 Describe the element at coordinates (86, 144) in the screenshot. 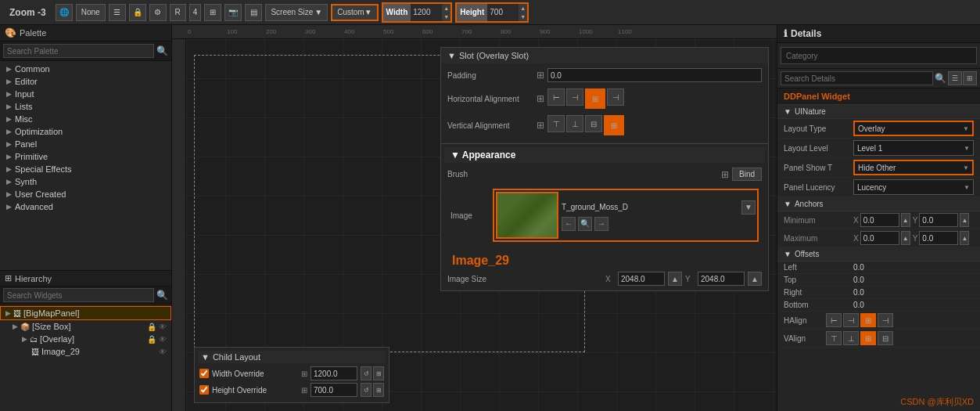

I see `palette-category-panel: ▶ Panel` at that location.